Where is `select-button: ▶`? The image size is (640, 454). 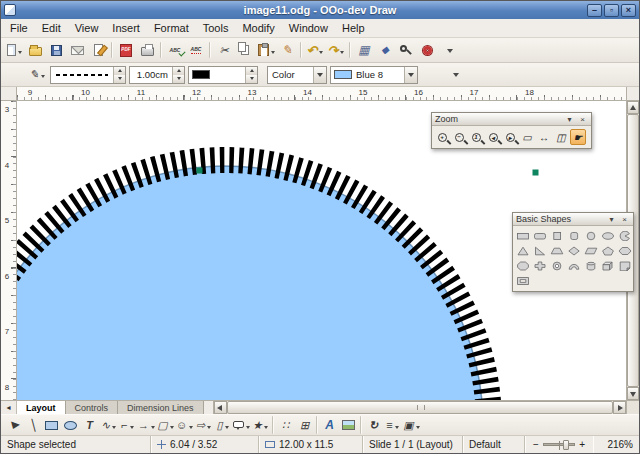
select-button: ▶ is located at coordinates (14, 425).